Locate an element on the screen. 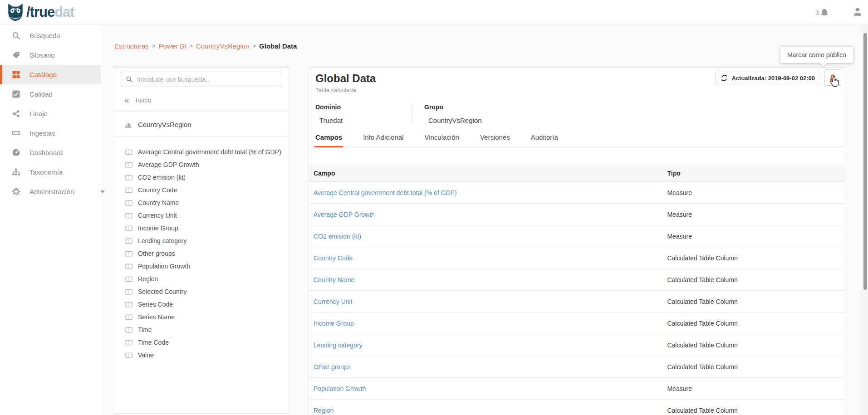  breadcrumb-link-powerbi: Power BI is located at coordinates (172, 46).